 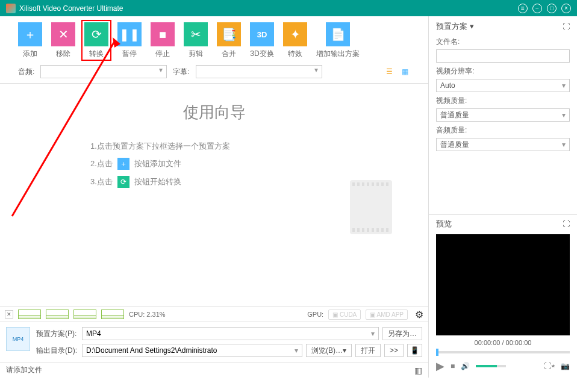 What do you see at coordinates (214, 342) in the screenshot?
I see `output-controls: MP4 预置方案(P): MP4▾ 另存为… 输出目录(D): D:\Docum…` at bounding box center [214, 342].